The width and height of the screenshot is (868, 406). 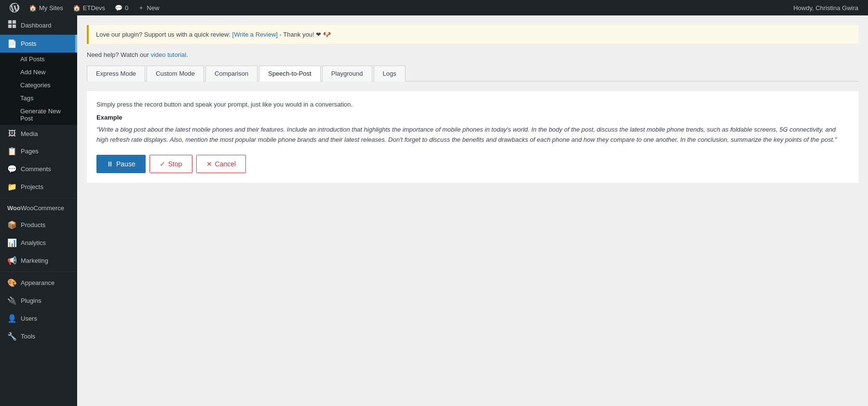 I want to click on site-name-button: 🏠 ETDevs, so click(x=89, y=8).